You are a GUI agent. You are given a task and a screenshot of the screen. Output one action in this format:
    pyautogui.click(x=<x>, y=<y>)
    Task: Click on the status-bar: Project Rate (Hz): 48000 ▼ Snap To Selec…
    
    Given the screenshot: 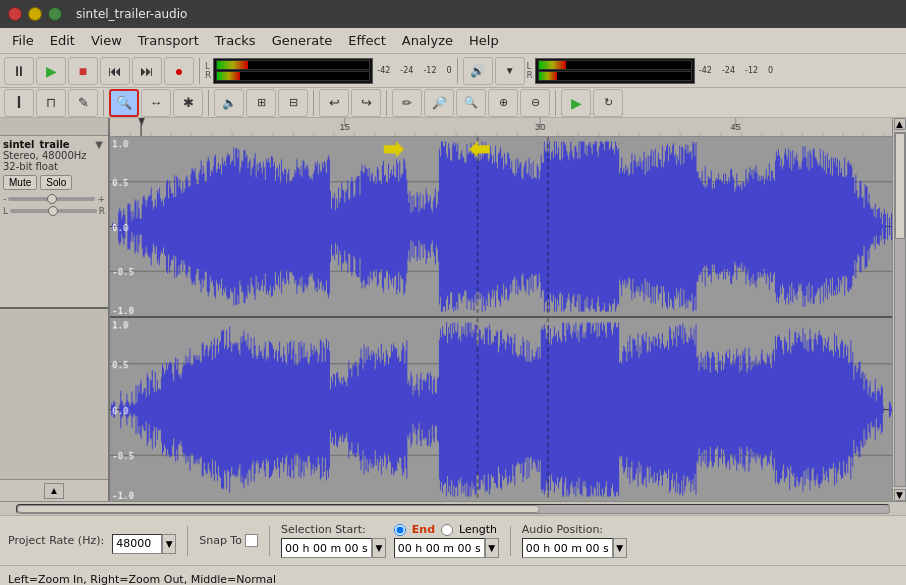 What is the action you would take?
    pyautogui.click(x=453, y=540)
    